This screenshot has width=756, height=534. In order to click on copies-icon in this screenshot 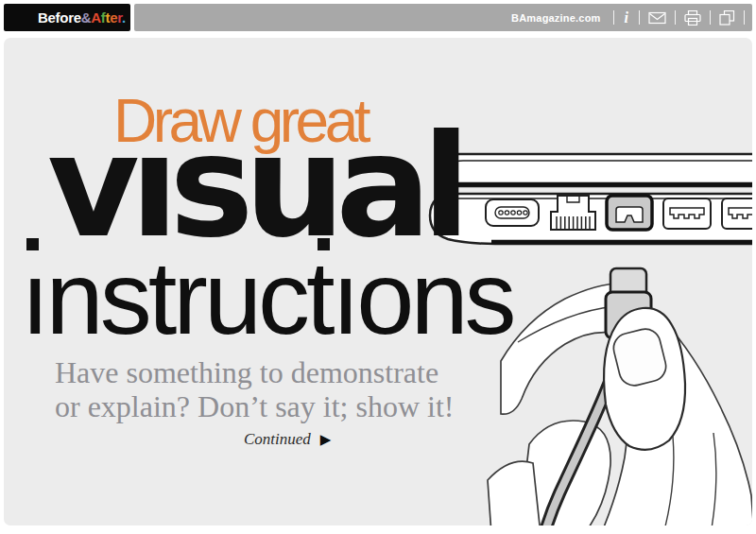, I will do `click(728, 18)`.